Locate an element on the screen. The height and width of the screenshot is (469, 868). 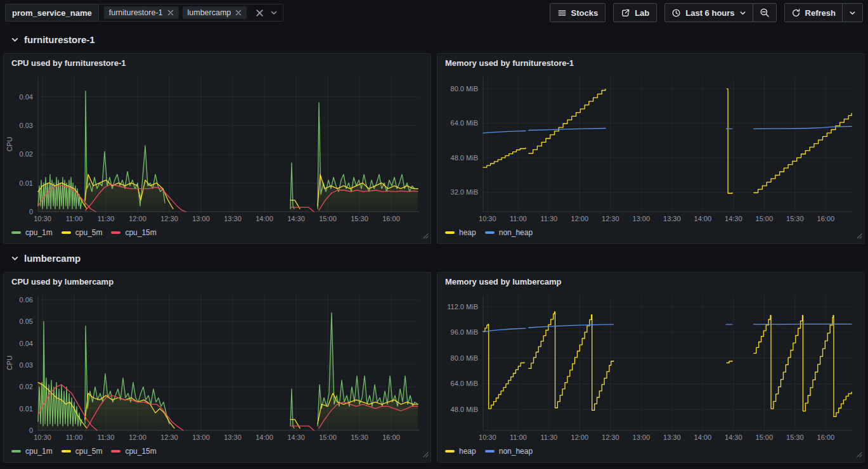
panel-title: Memory used by lumbercamp is located at coordinates (651, 279).